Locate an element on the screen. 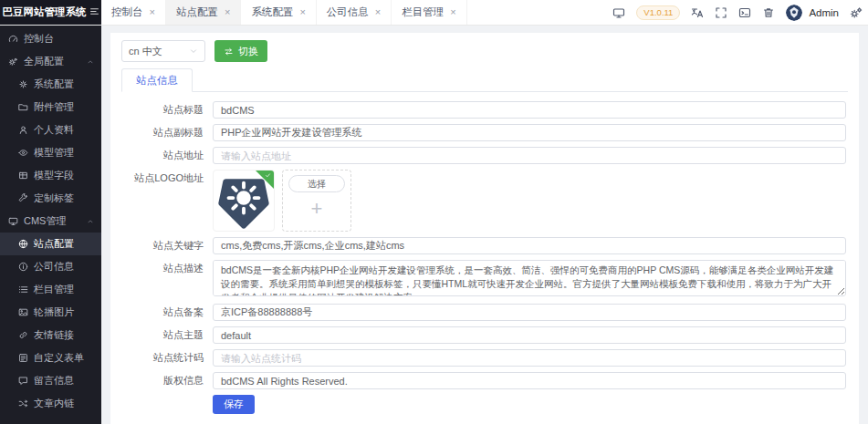  sidebar-item-4: 个人资料 is located at coordinates (51, 129).